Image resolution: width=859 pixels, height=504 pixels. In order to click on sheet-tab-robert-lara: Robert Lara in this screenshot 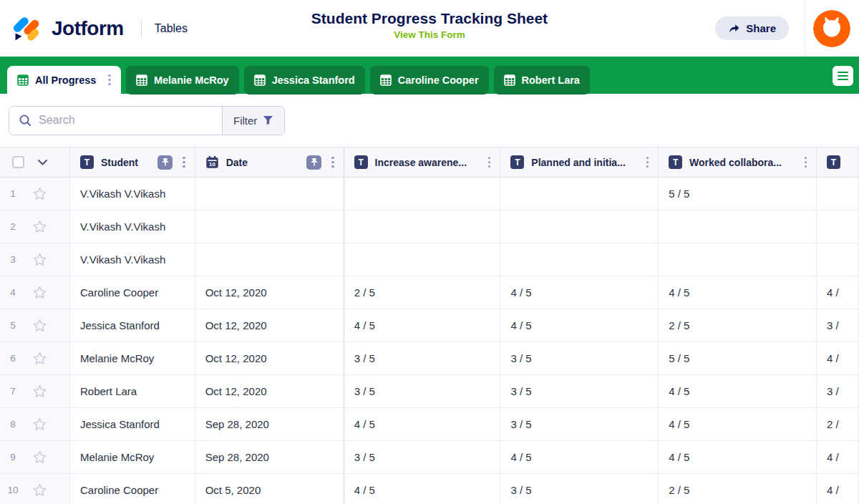, I will do `click(542, 80)`.